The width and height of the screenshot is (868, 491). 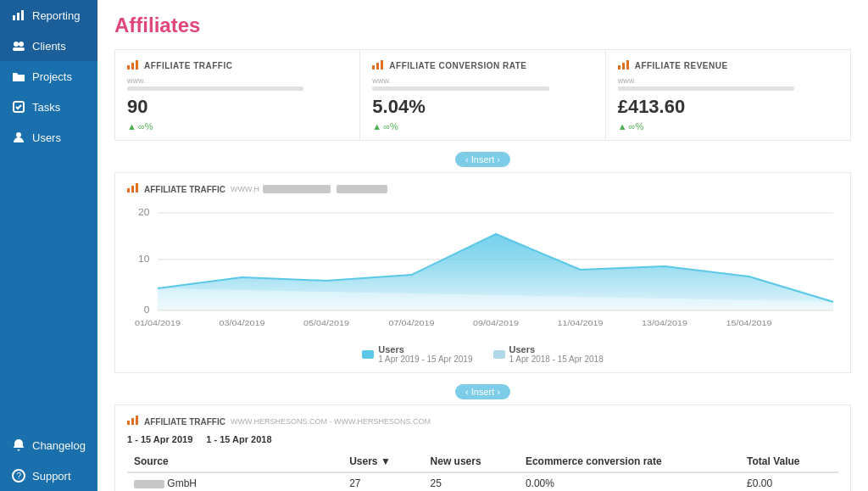 What do you see at coordinates (682, 66) in the screenshot?
I see `metric-label-revenue: AFFILIATE REVENUE` at bounding box center [682, 66].